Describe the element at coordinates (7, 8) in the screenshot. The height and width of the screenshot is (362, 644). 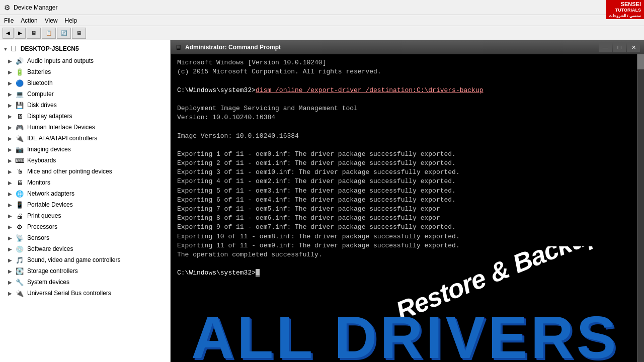
I see `dm-titlebar-icon: ⚙` at that location.